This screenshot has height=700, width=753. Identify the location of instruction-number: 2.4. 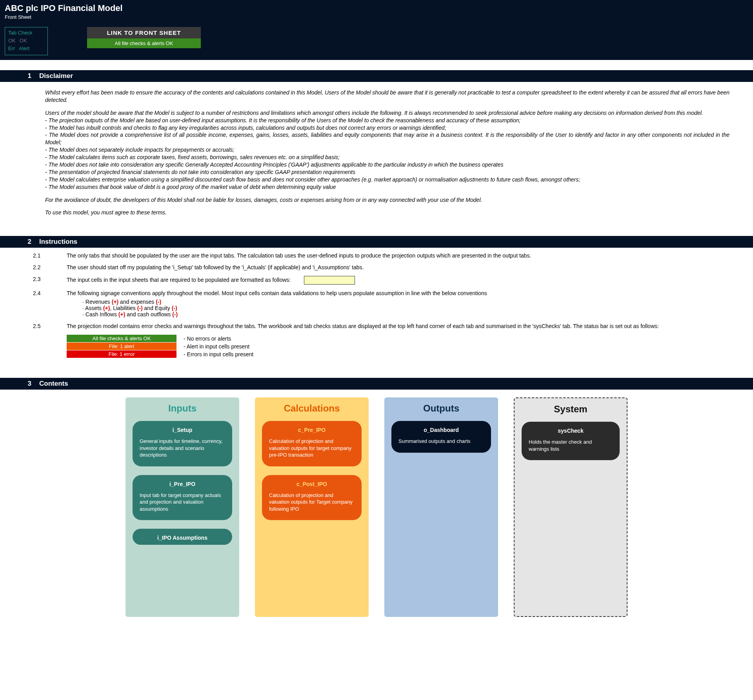
(49, 304).